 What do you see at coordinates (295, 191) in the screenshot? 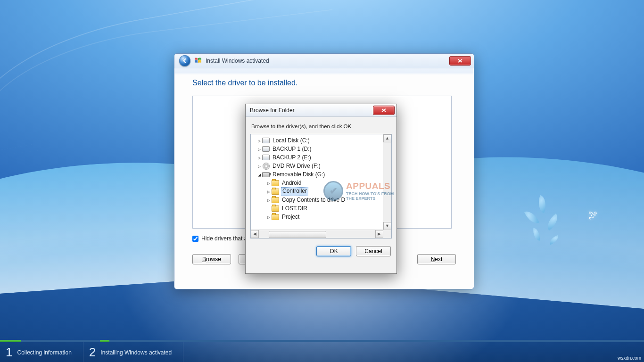
I see `selected-folder-label: Controller` at bounding box center [295, 191].